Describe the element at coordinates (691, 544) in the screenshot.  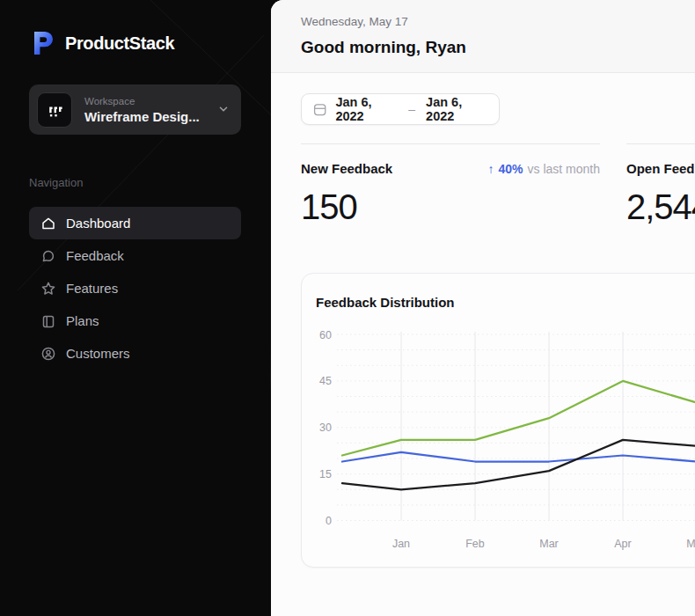
I see `svg-text: May` at that location.